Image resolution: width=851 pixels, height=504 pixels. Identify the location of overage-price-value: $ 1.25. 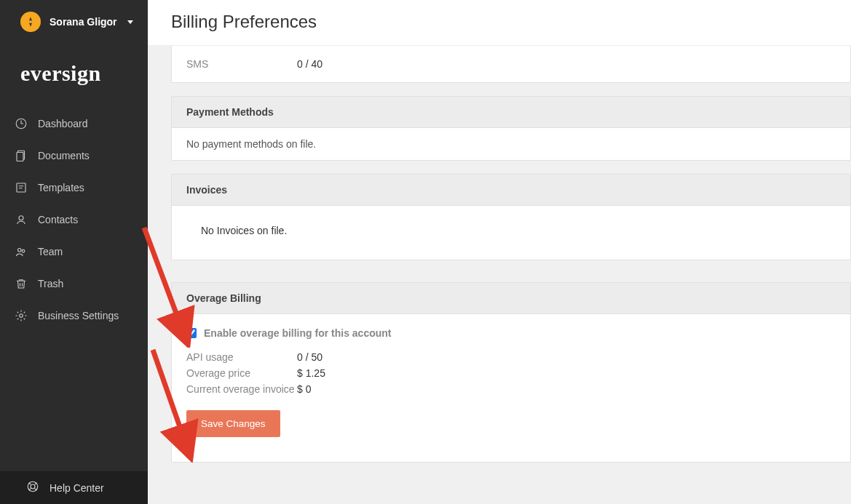
(312, 373).